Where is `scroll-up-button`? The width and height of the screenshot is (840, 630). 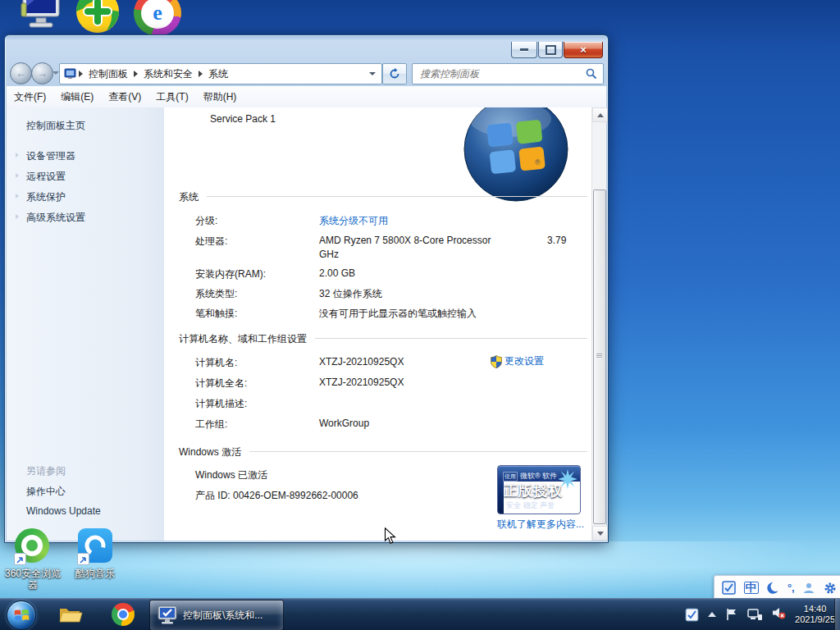
scroll-up-button is located at coordinates (600, 115).